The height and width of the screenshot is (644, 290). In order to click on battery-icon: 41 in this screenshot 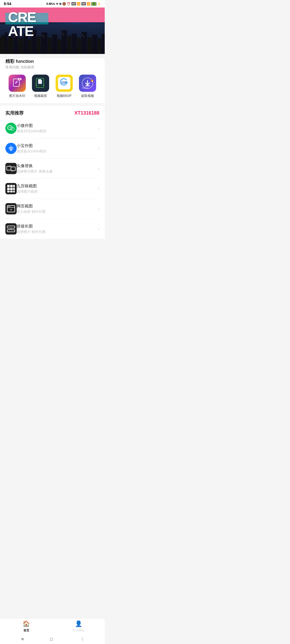, I will do `click(94, 4)`.